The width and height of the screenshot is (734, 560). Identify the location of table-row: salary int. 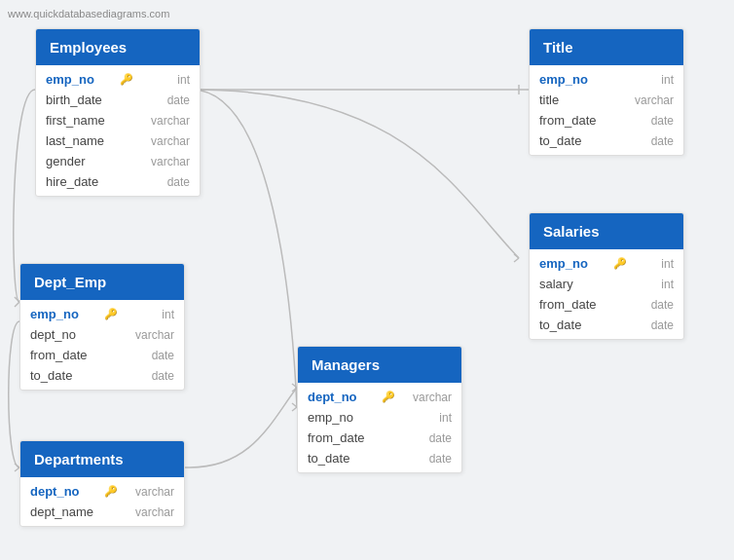
(606, 284).